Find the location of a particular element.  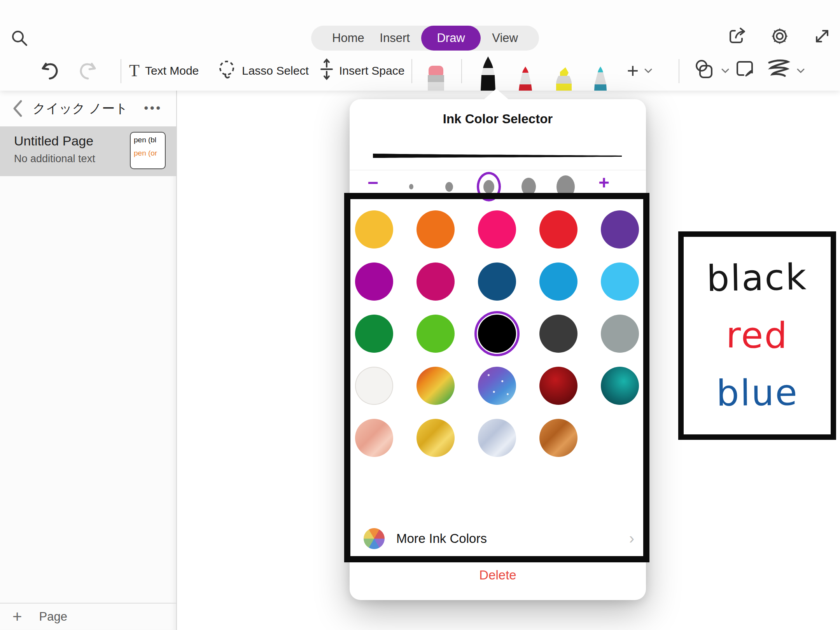

color-swatch-gray is located at coordinates (620, 334).